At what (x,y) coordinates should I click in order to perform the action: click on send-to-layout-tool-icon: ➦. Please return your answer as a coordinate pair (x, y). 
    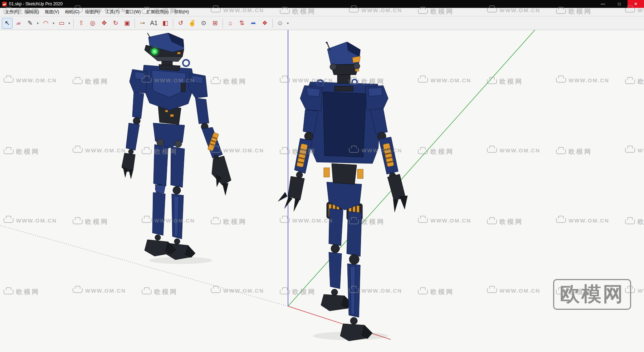
    Looking at the image, I should click on (253, 23).